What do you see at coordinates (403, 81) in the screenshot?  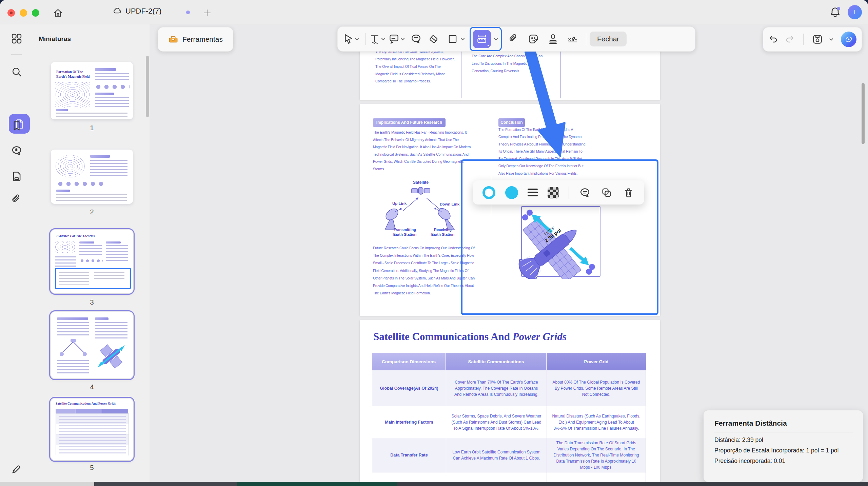 I see `doc-line: Compared To The Dynamo Process.` at bounding box center [403, 81].